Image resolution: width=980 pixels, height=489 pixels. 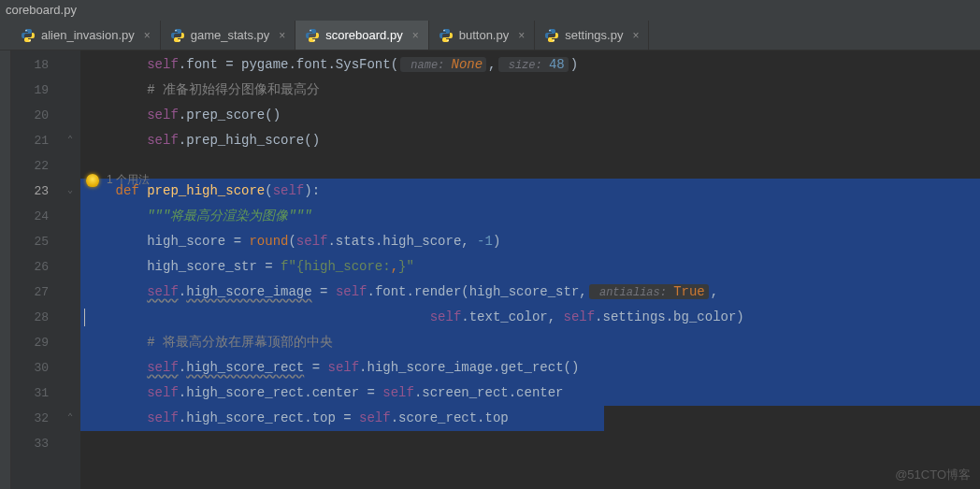 What do you see at coordinates (38, 166) in the screenshot?
I see `line-number: 22` at bounding box center [38, 166].